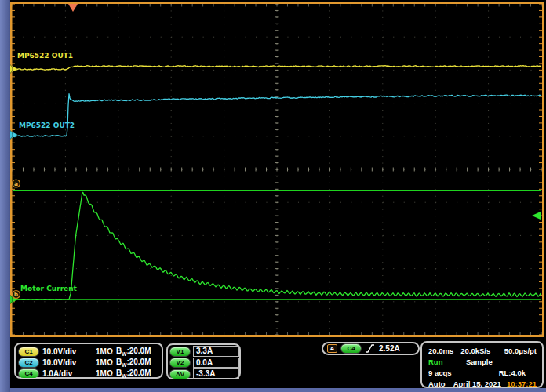 This screenshot has width=546, height=392. What do you see at coordinates (180, 351) in the screenshot?
I see `cursor-v1-badge: V1` at bounding box center [180, 351].